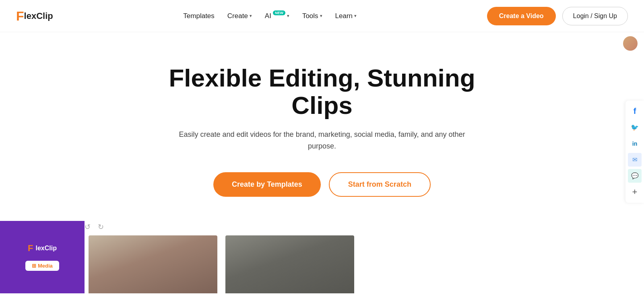  What do you see at coordinates (635, 152) in the screenshot?
I see `social-sidebar: f 🐦 in ✉ 💬 +` at bounding box center [635, 152].